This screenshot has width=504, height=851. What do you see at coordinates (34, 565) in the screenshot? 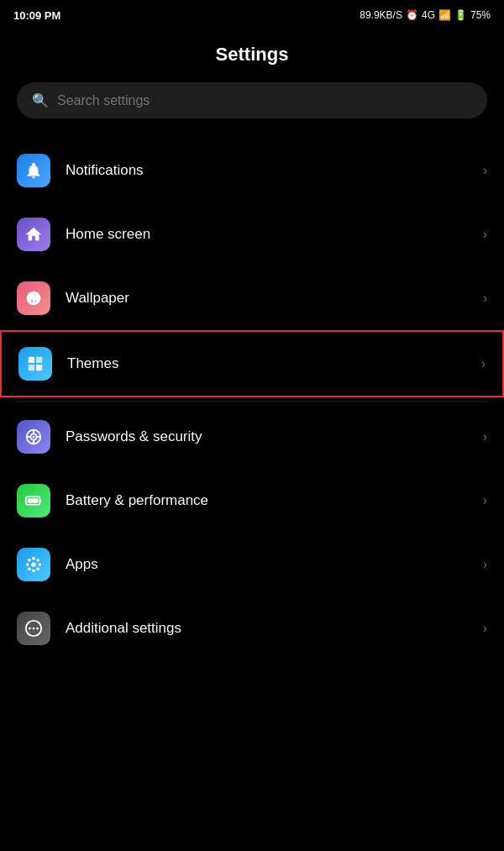
I see `apps-icon` at bounding box center [34, 565].